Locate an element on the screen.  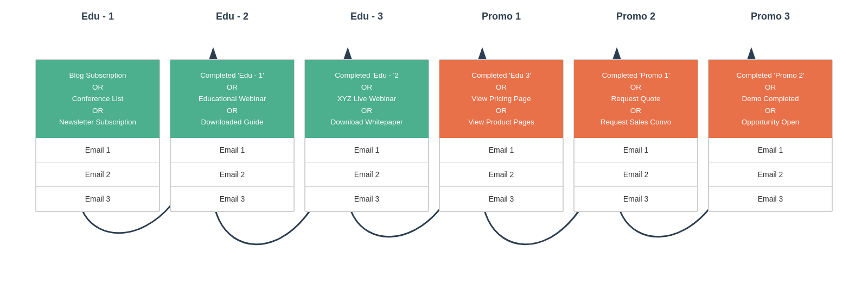
column-edu2-header: Completed 'Edu - 1'OREducational Webinar… is located at coordinates (232, 99).